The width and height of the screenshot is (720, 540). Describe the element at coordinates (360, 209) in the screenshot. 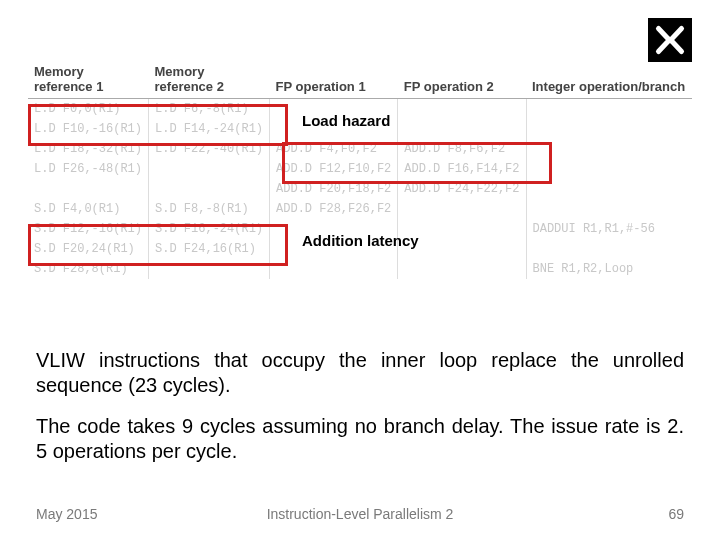

I see `table-row: S.D F4,0(R1) S.D F8,-8(R1) ADD.D F28,F26…` at that location.